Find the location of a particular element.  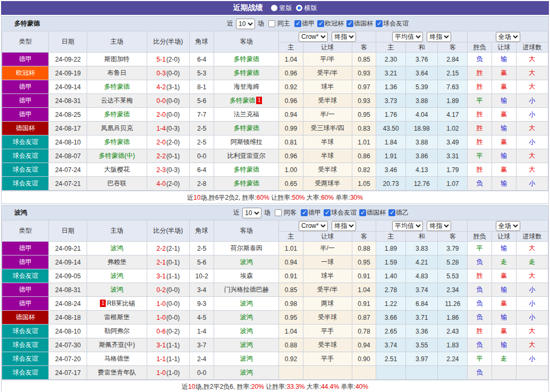

corners: 5-3 is located at coordinates (201, 73).